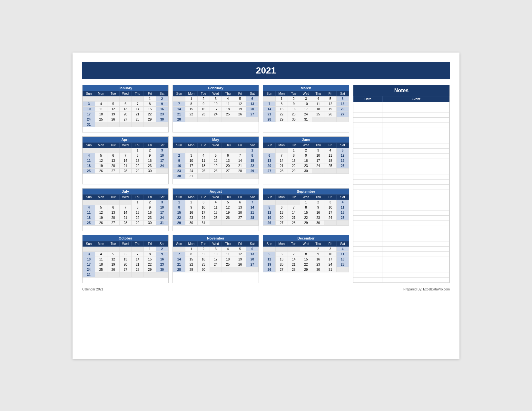  I want to click on cal-day: 6, so click(125, 254).